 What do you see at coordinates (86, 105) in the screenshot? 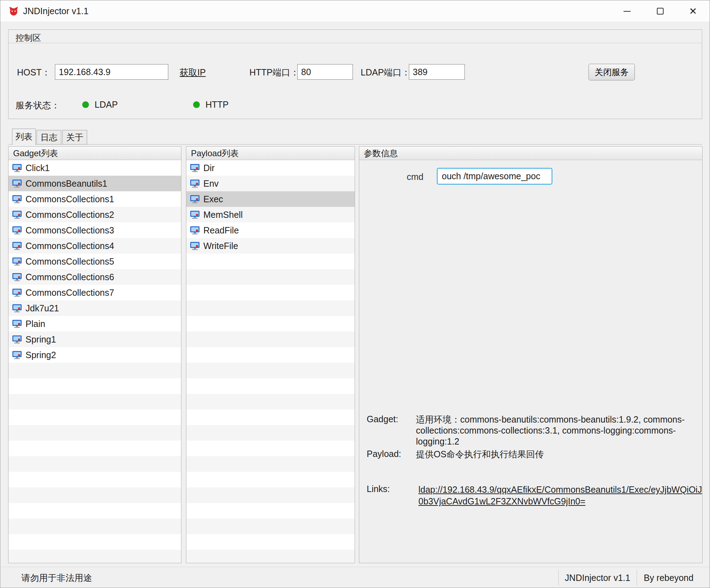
I see `ldap-status-dot` at bounding box center [86, 105].